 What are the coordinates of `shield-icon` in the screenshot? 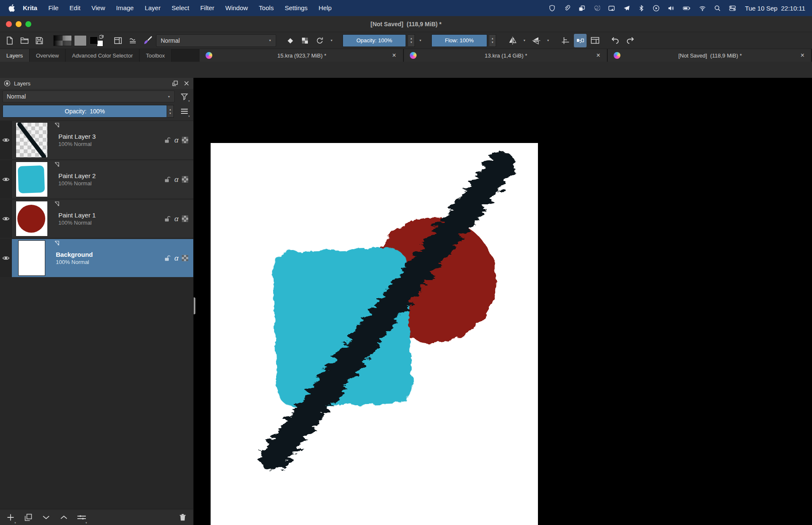 It's located at (552, 8).